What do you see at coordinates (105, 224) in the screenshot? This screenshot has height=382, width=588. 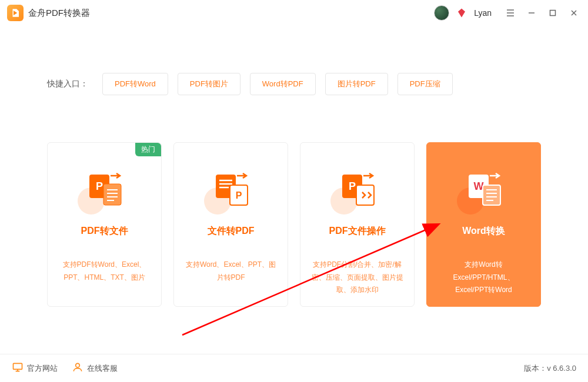 I see `card-pdf-to-file: 热门 P PDF转文件 支持PDF转Word、Excel、PPT、HTML、TX…` at bounding box center [105, 224].